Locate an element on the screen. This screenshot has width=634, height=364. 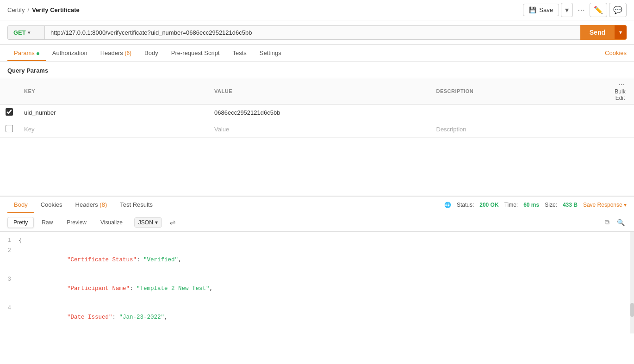
param-key-cell: uid_number is located at coordinates (114, 113).